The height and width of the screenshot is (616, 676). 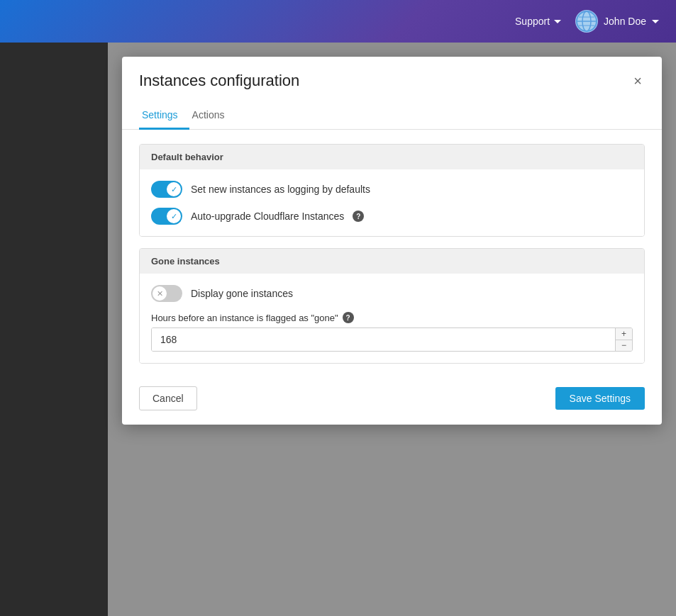 I want to click on logging-toggle-row: ✓ Set new instances as logging by defaul…, so click(x=392, y=189).